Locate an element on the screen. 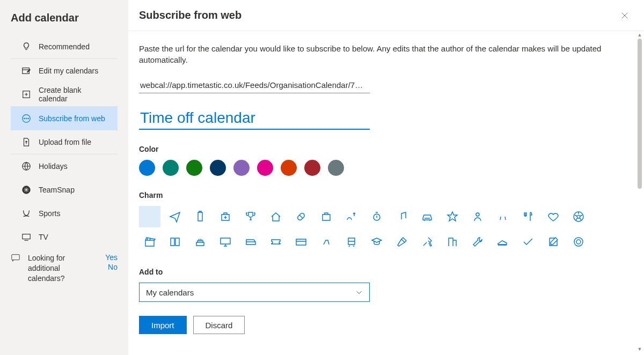 The width and height of the screenshot is (644, 355). charm-briefcase is located at coordinates (326, 217).